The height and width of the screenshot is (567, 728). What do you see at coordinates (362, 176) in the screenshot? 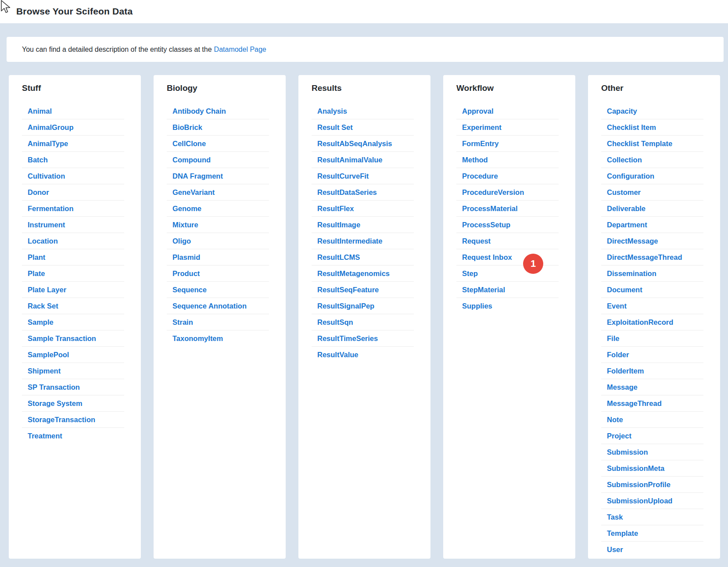
I see `entity-link-resultcurvefit: ResultCurveFit` at bounding box center [362, 176].